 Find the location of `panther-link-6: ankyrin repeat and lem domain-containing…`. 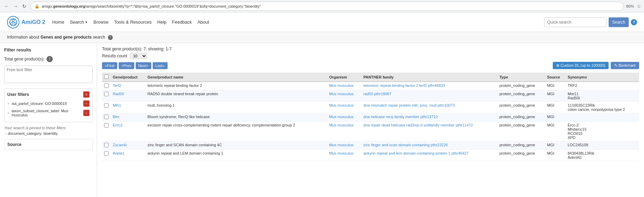

panther-link-6: ankyrin repeat and lem domain-containing… is located at coordinates (416, 153).